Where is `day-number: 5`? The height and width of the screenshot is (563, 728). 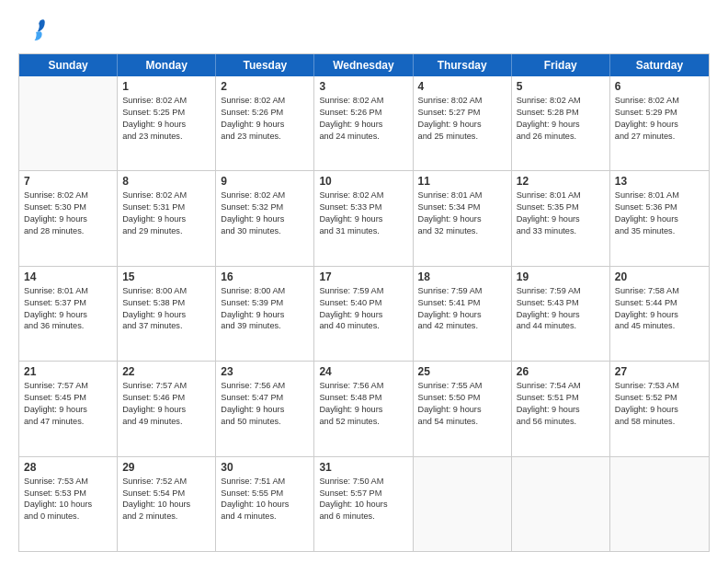
day-number: 5 is located at coordinates (561, 86).